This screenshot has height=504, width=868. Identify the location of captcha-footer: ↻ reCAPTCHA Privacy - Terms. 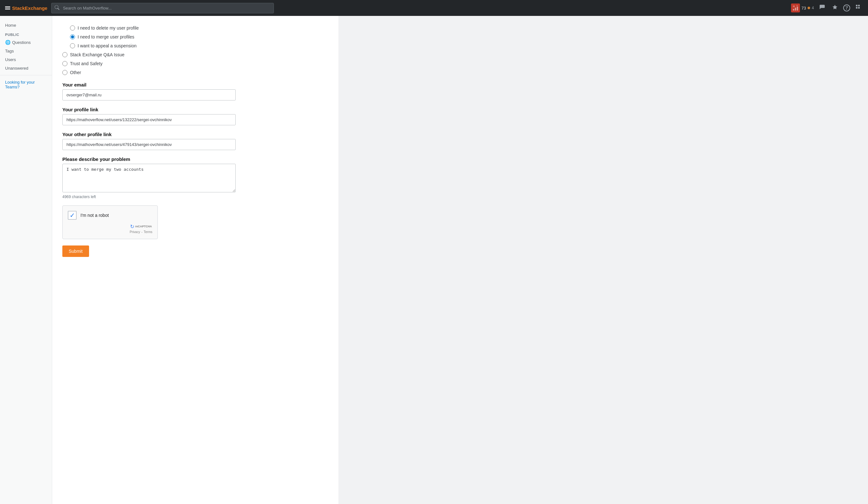
(110, 229).